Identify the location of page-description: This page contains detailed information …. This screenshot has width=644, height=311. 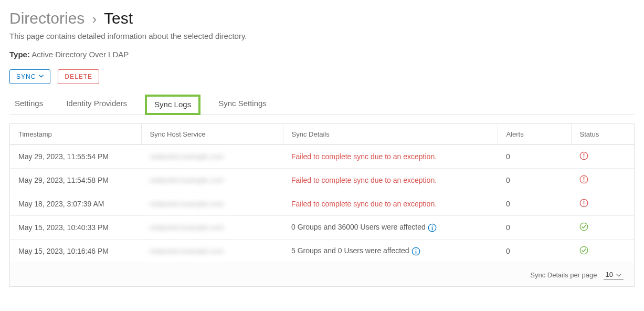
(322, 36).